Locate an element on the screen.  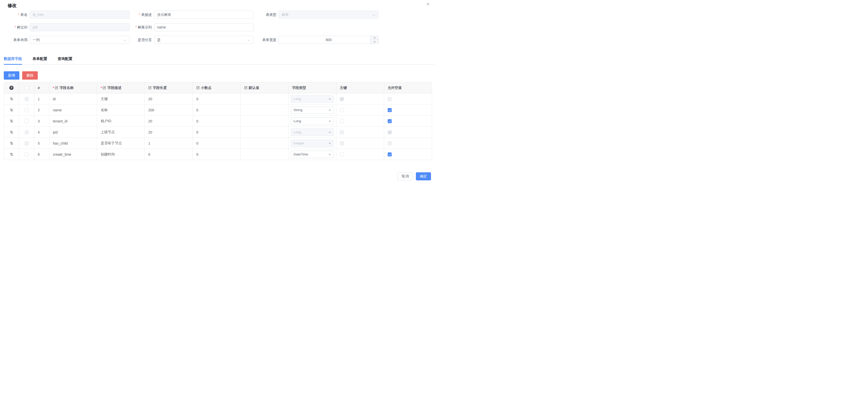
cell-field-length: 0 is located at coordinates (169, 154).